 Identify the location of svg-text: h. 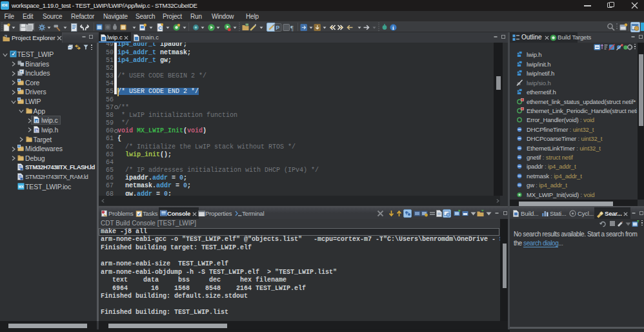
(37, 130).